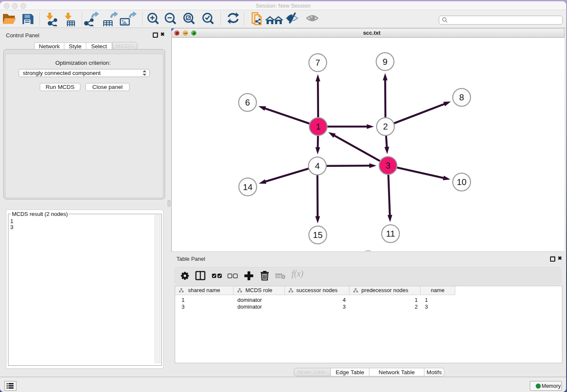 The height and width of the screenshot is (392, 567). What do you see at coordinates (317, 166) in the screenshot?
I see `svg-text: 4` at bounding box center [317, 166].